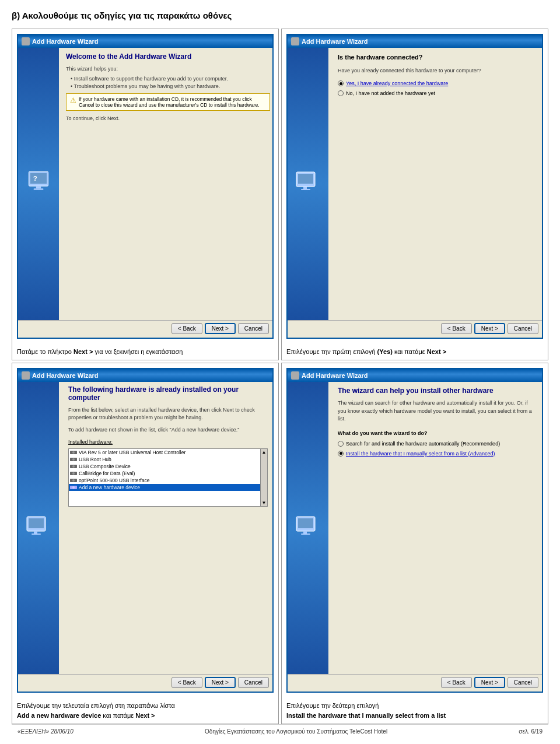 Image resolution: width=560 pixels, height=744 pixels. What do you see at coordinates (220, 329) in the screenshot?
I see `dialog-1-next-button: Next >` at bounding box center [220, 329].